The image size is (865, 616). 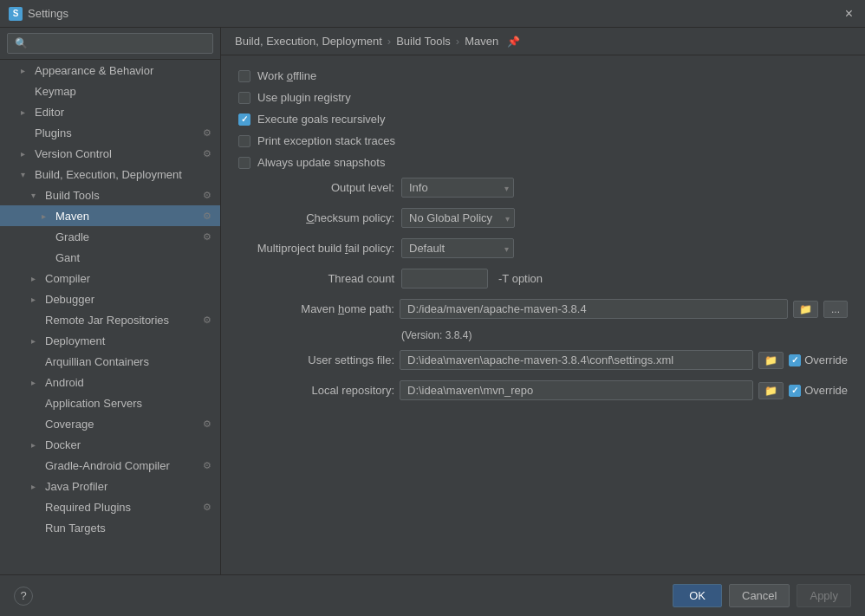 I want to click on checksum-policy-dropdown-wrapper: No Global Policy Strict Lax ▾, so click(x=458, y=218).